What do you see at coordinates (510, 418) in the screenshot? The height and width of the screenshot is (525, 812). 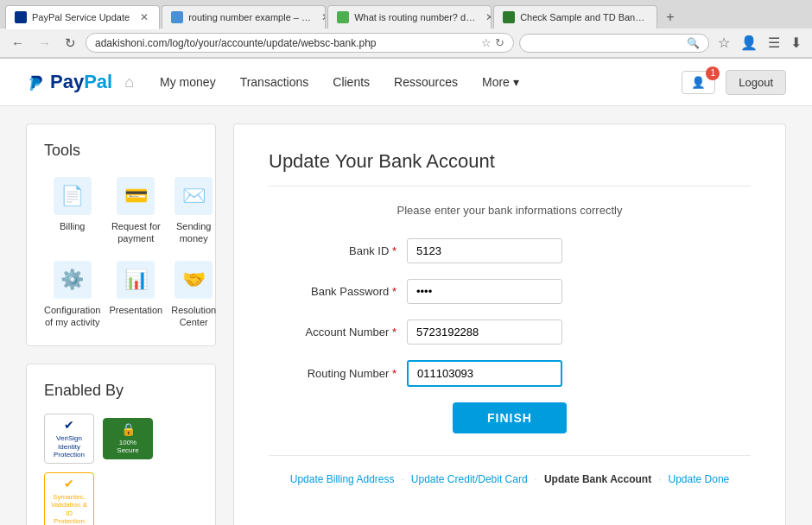 I see `finish-button: FINISH` at bounding box center [510, 418].